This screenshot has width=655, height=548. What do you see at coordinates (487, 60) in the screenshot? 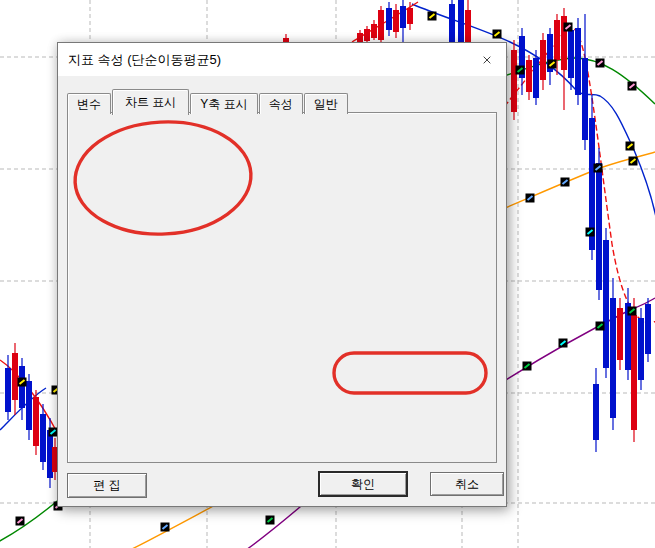
I see `close-icon` at bounding box center [487, 60].